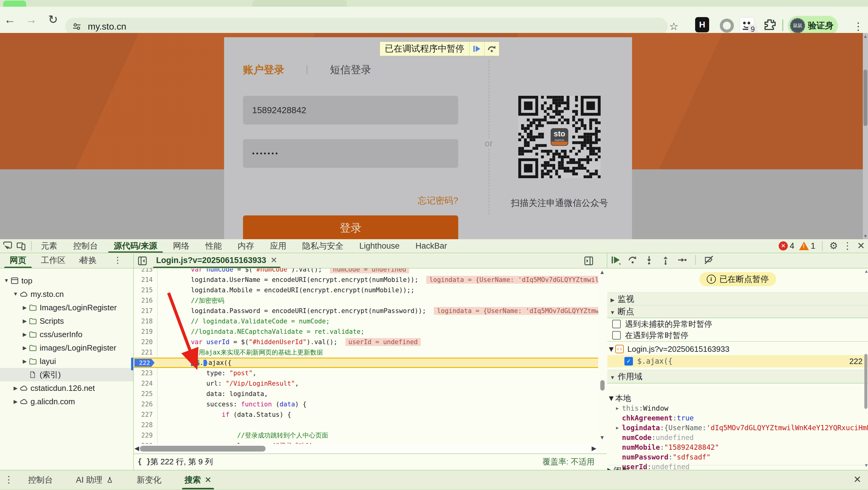  I want to click on tree-item-images-loginregister: ▶Images/LoginRegister, so click(67, 308).